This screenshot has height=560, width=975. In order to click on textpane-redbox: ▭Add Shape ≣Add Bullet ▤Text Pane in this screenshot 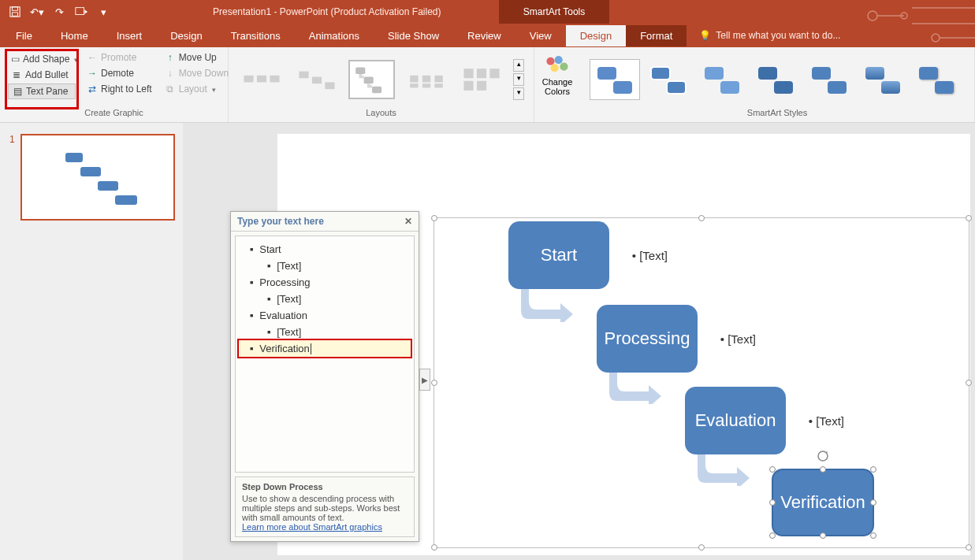, I will do `click(42, 79)`.